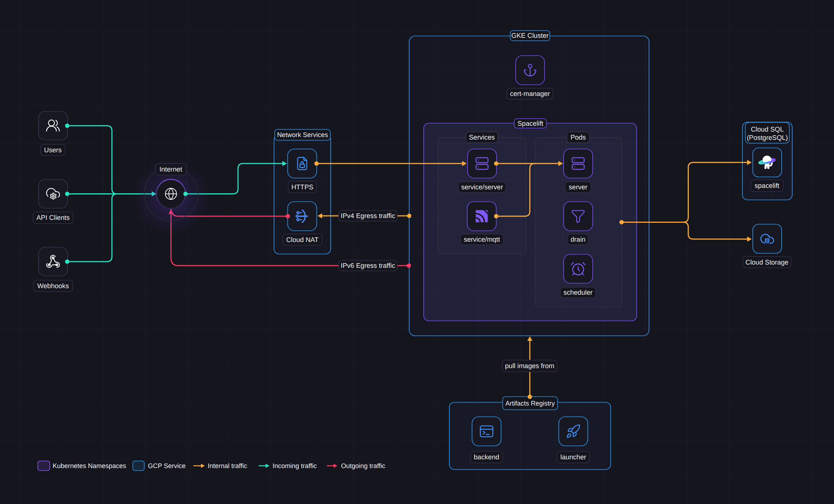 Image resolution: width=834 pixels, height=504 pixels. I want to click on svg-text: service/server, so click(482, 187).